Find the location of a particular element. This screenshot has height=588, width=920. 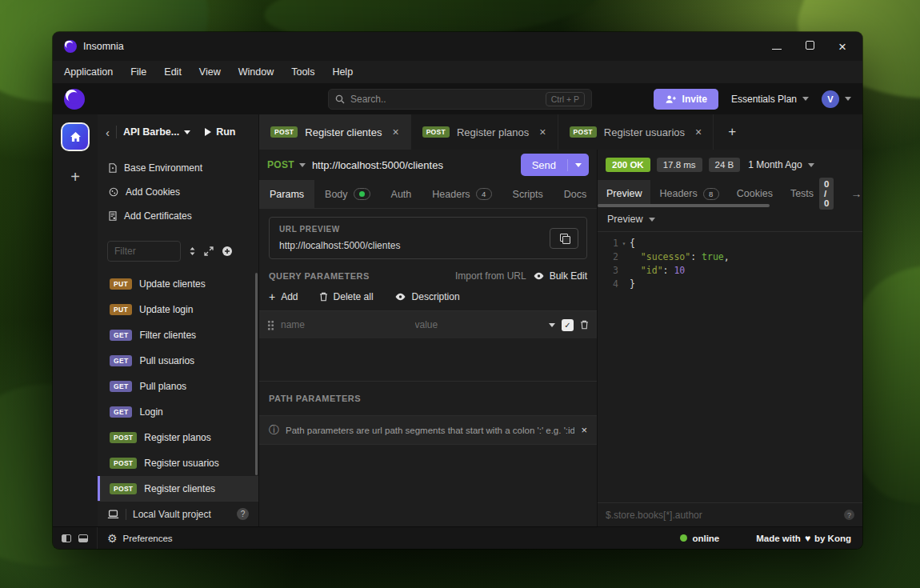

response-headers-count-badge: 8 is located at coordinates (711, 194).